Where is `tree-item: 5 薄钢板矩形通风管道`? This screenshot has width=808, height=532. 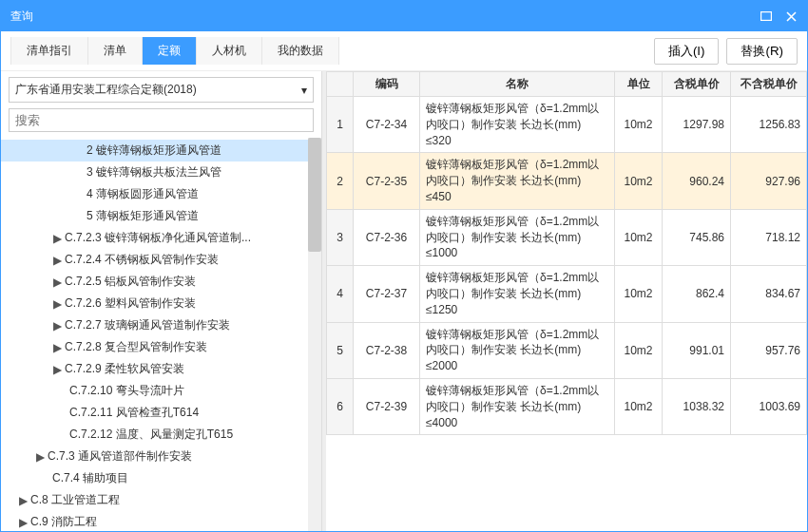 tree-item: 5 薄钢板矩形通风管道 is located at coordinates (160, 217).